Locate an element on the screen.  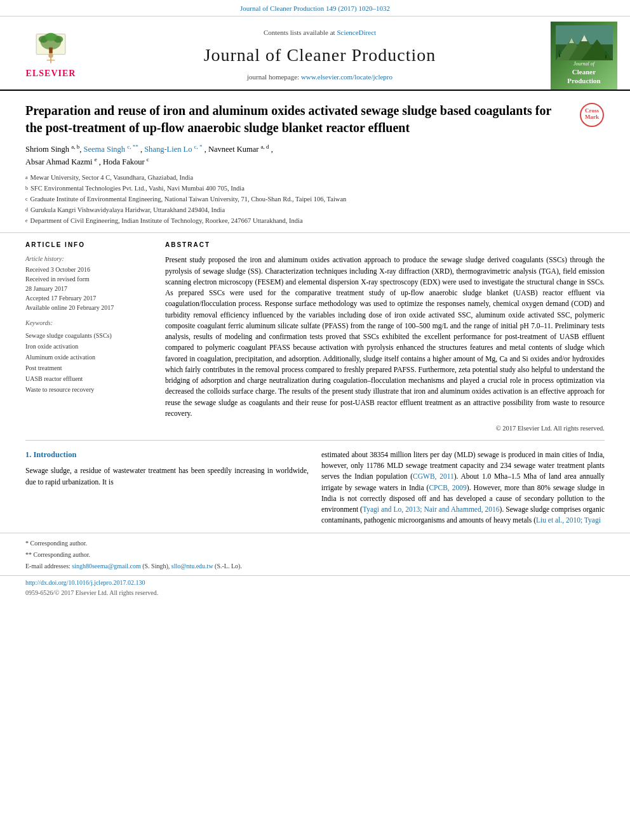
contents-line: Contents lists available at ScienceDirec… is located at coordinates (320, 33).